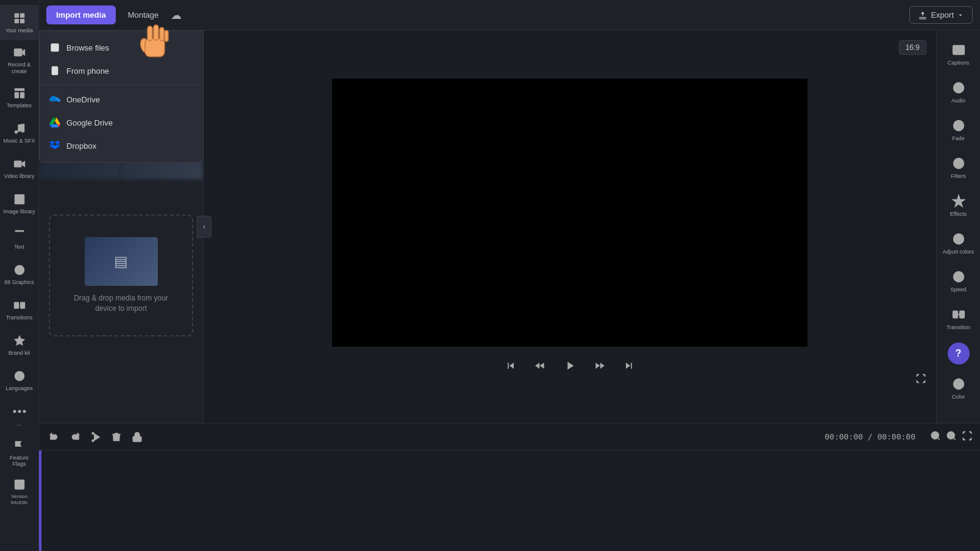  What do you see at coordinates (20, 164) in the screenshot?
I see `video-icon` at bounding box center [20, 164].